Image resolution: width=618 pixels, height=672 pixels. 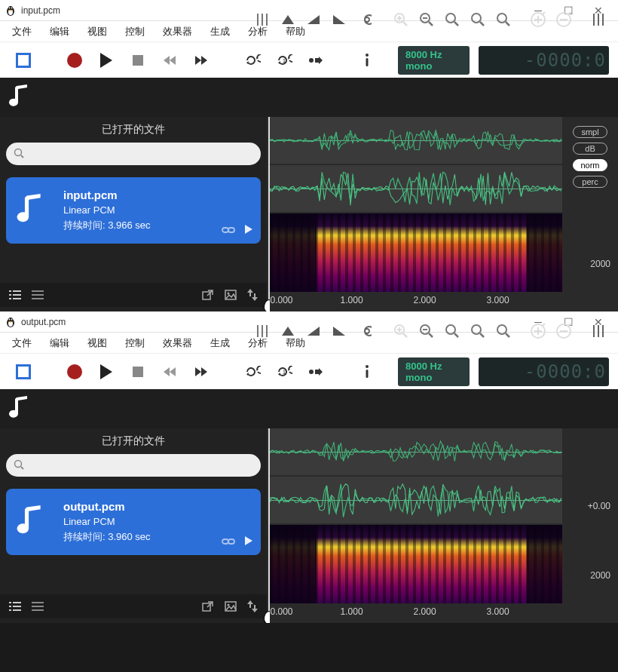 I want to click on time-tick: 3.000, so click(x=498, y=612).